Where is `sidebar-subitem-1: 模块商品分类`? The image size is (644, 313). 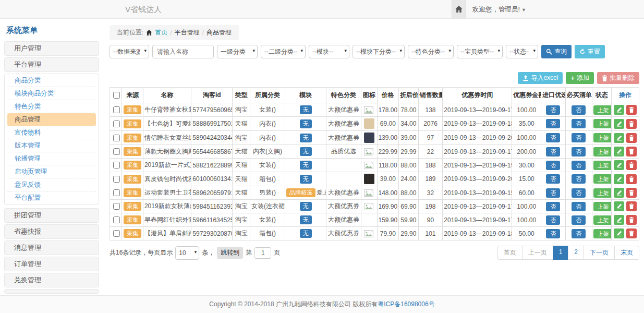
sidebar-subitem-1: 模块商品分类 is located at coordinates (52, 94).